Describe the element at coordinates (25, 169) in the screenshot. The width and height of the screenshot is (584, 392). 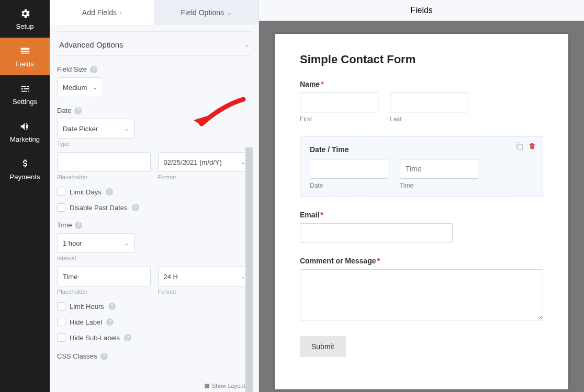
I see `nav-payments: Payments` at that location.